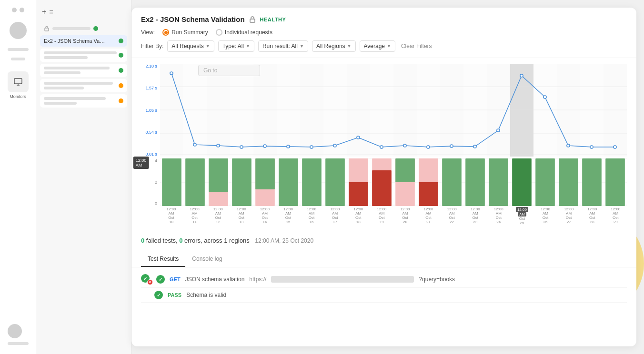 Image resolution: width=644 pixels, height=354 pixels. I want to click on filter-type-label: Type: All, so click(233, 46).